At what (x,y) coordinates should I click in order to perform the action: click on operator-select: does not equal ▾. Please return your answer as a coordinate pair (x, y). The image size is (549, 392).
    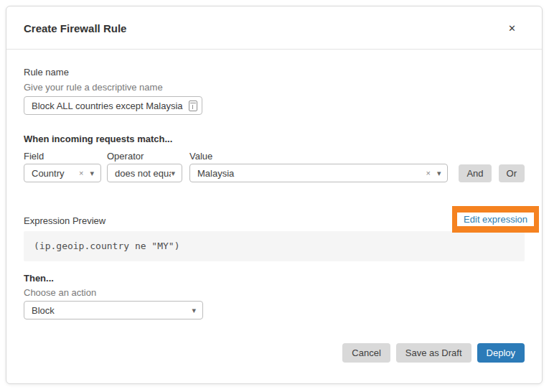
    Looking at the image, I should click on (145, 173).